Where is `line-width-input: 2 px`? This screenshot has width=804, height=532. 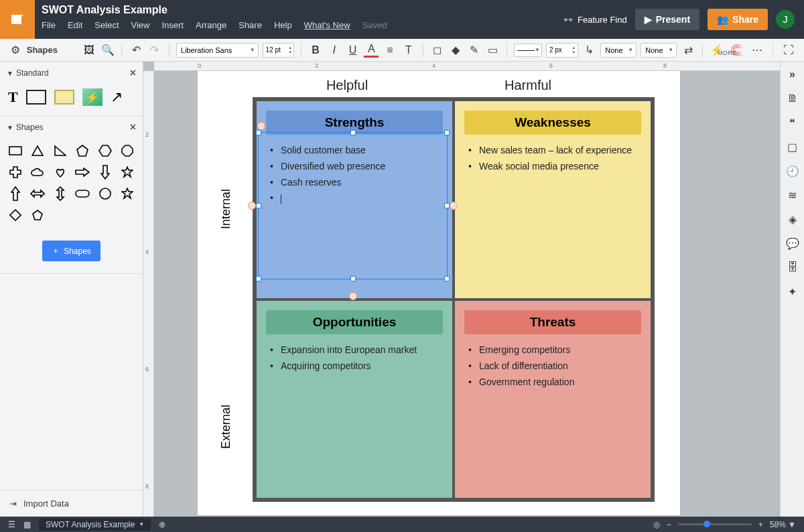 line-width-input: 2 px is located at coordinates (562, 50).